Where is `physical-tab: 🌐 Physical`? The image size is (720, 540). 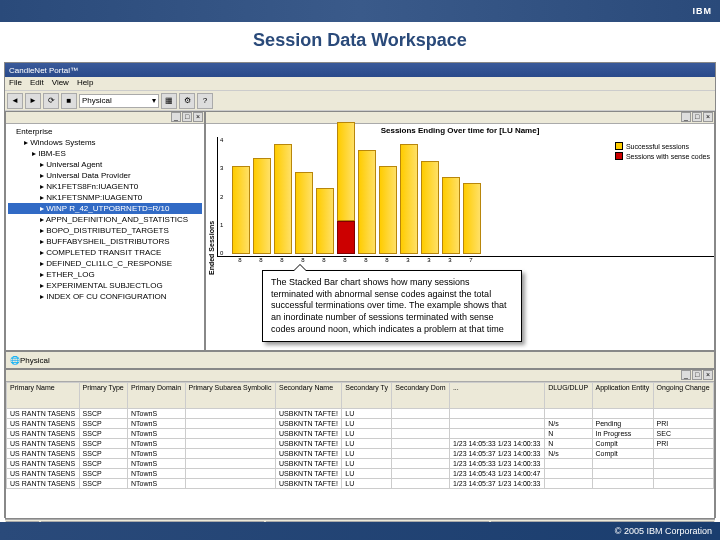
physical-tab: 🌐 Physical is located at coordinates (360, 360).